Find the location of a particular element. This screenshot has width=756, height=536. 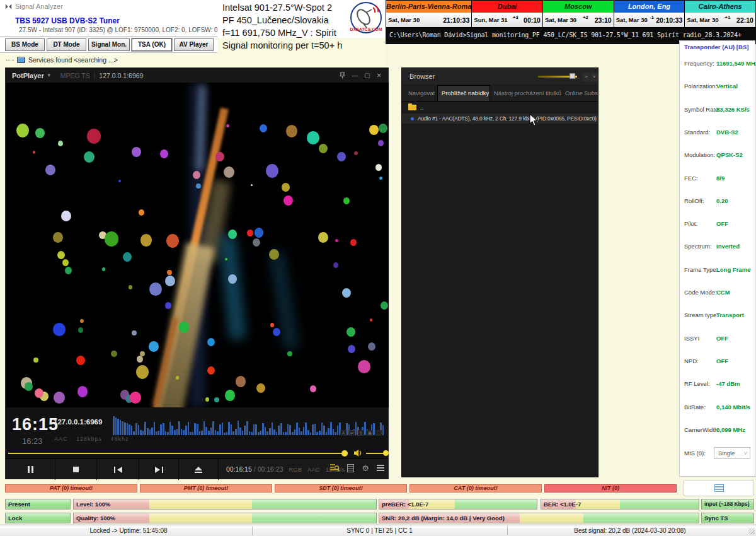

speaker-icon is located at coordinates (358, 453).